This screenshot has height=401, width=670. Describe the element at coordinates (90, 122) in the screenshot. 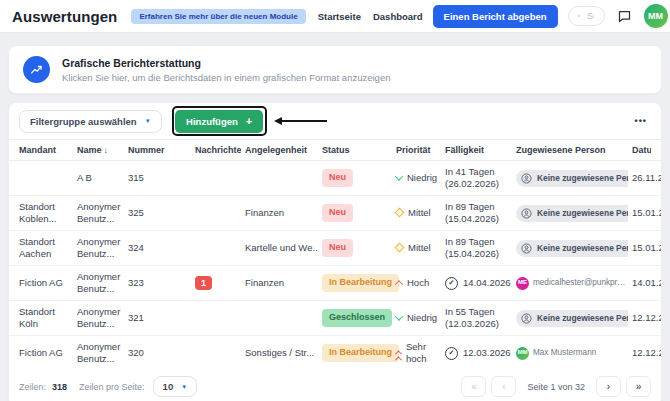

I see `filter-group-select: Filtergruppe auswählen ▼` at that location.